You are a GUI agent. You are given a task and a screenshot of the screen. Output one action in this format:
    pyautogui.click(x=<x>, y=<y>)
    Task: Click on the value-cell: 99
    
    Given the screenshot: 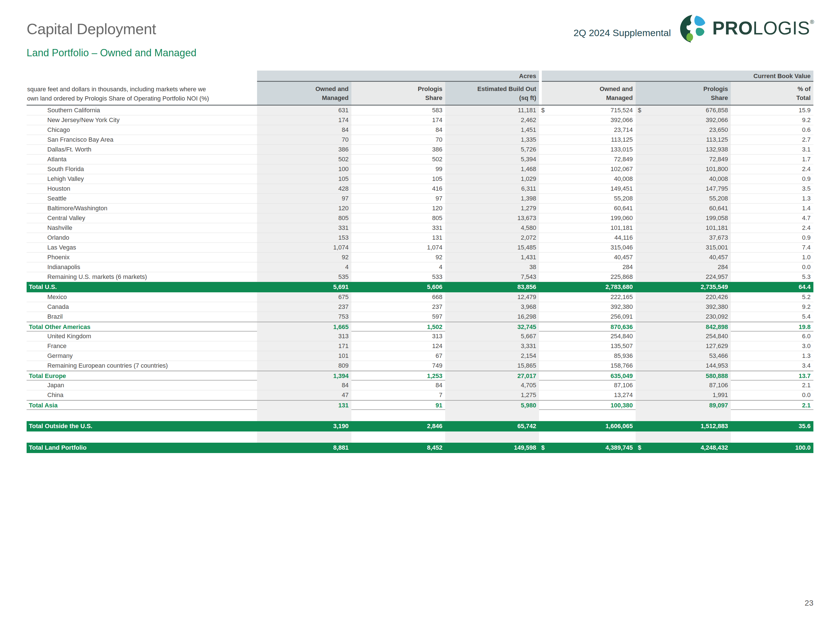 What is the action you would take?
    pyautogui.click(x=398, y=169)
    